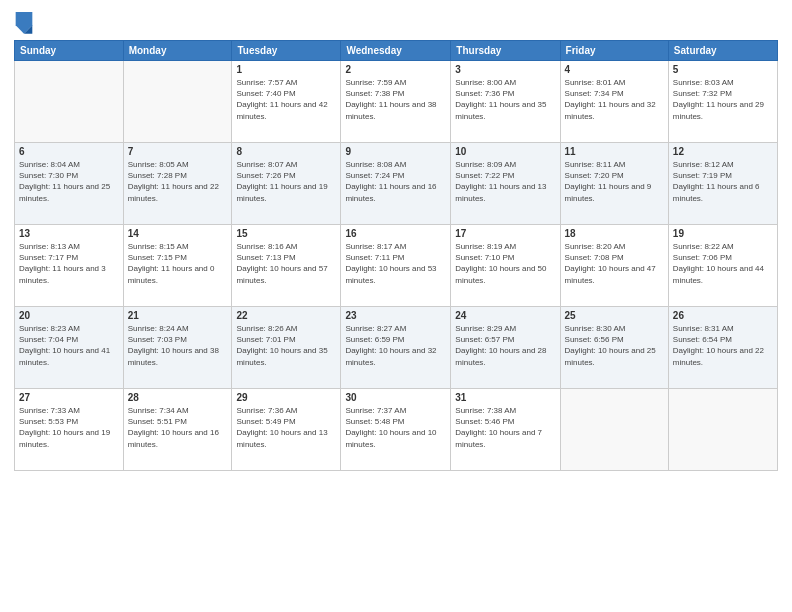 The image size is (792, 612). I want to click on day-number: 20, so click(69, 316).